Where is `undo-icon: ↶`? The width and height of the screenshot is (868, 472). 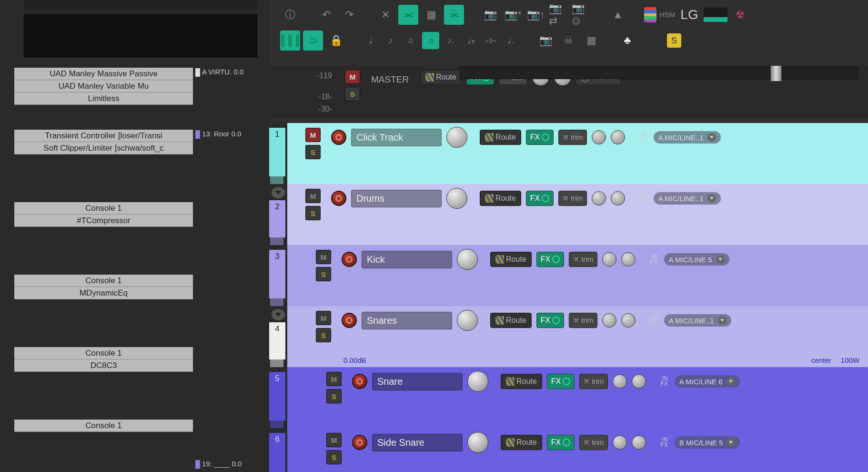
undo-icon: ↶ is located at coordinates (326, 15).